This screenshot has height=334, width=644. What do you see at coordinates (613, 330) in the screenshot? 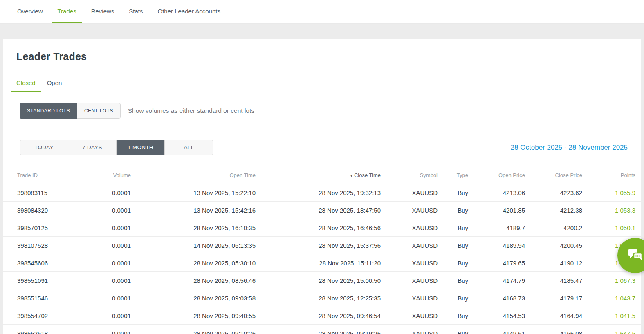
I see `cell-points: 1 647.5` at bounding box center [613, 330].